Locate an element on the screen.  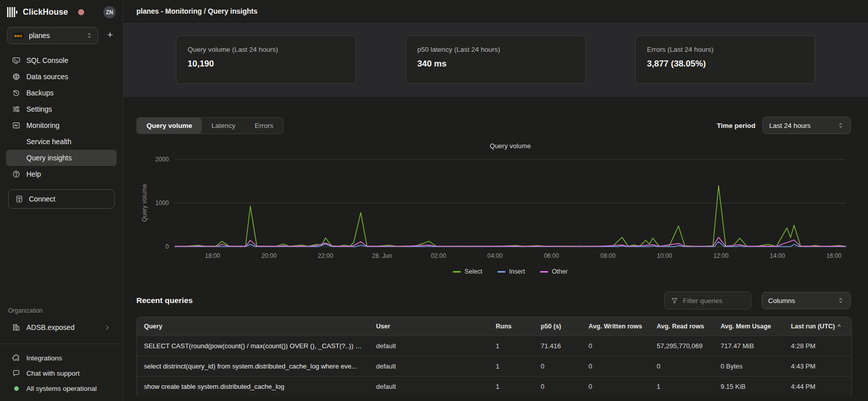
legend-label: Insert is located at coordinates (517, 272).